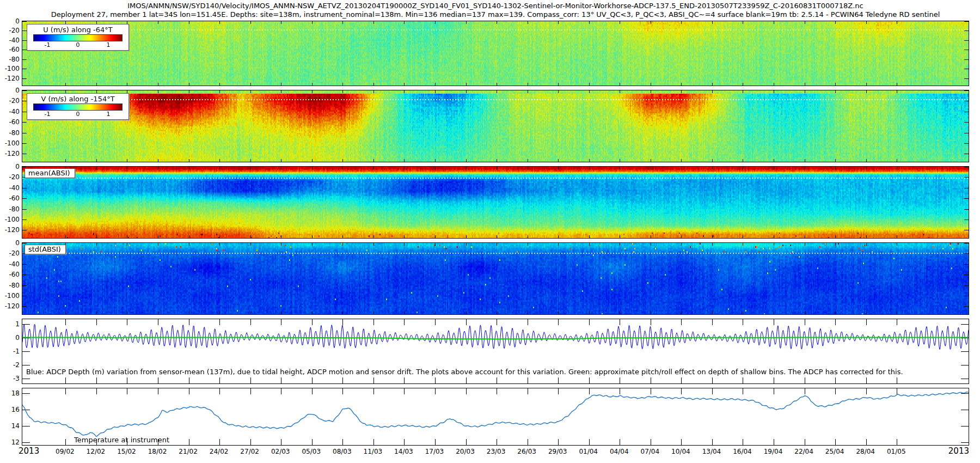 The width and height of the screenshot is (980, 463). Describe the element at coordinates (495, 126) in the screenshot. I see `v-velocity-heatmap-canvas` at that location.